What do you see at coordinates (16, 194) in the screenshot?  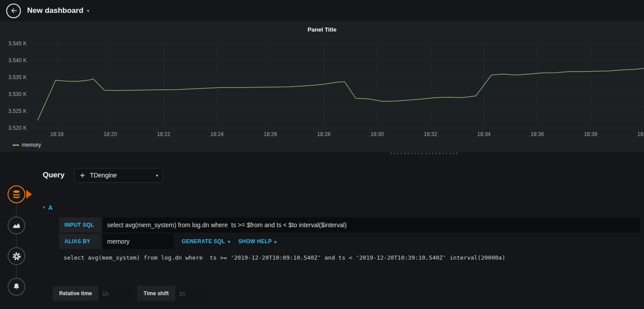 I see `database-icon` at bounding box center [16, 194].